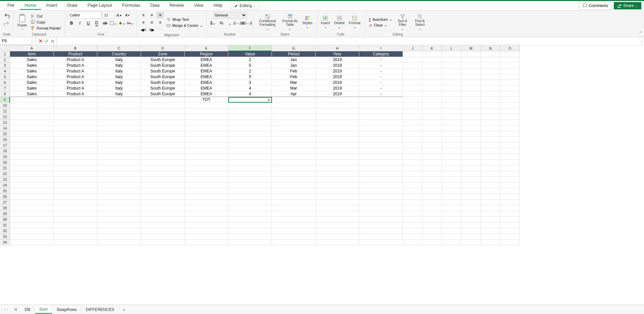 The width and height of the screenshot is (644, 314). What do you see at coordinates (76, 242) in the screenshot?
I see `cell-B34` at bounding box center [76, 242].